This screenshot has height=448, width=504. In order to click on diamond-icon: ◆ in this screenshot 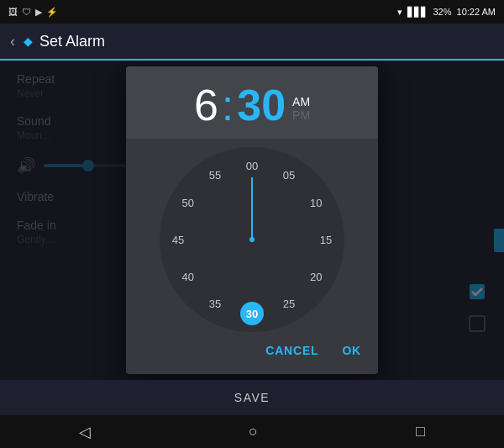, I will do `click(29, 41)`.